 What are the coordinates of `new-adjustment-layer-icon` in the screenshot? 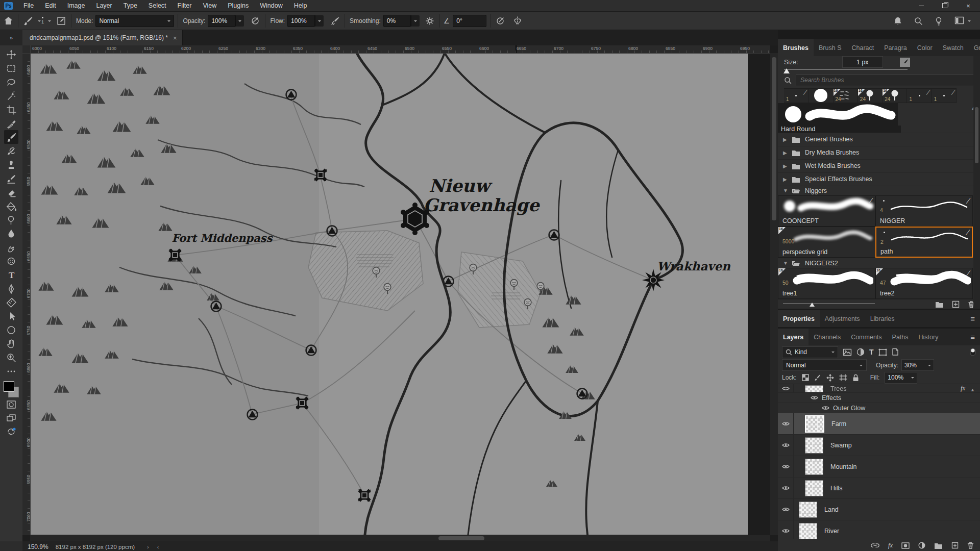 It's located at (922, 545).